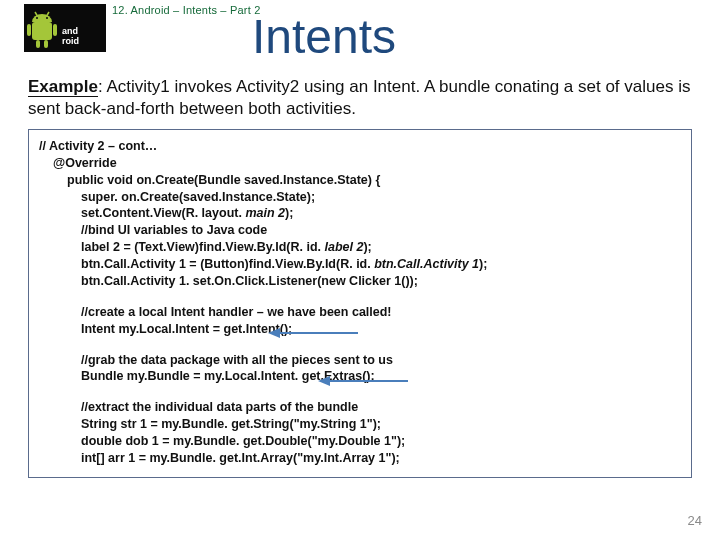 The height and width of the screenshot is (540, 720). Describe the element at coordinates (695, 520) in the screenshot. I see `page-number: 24` at that location.